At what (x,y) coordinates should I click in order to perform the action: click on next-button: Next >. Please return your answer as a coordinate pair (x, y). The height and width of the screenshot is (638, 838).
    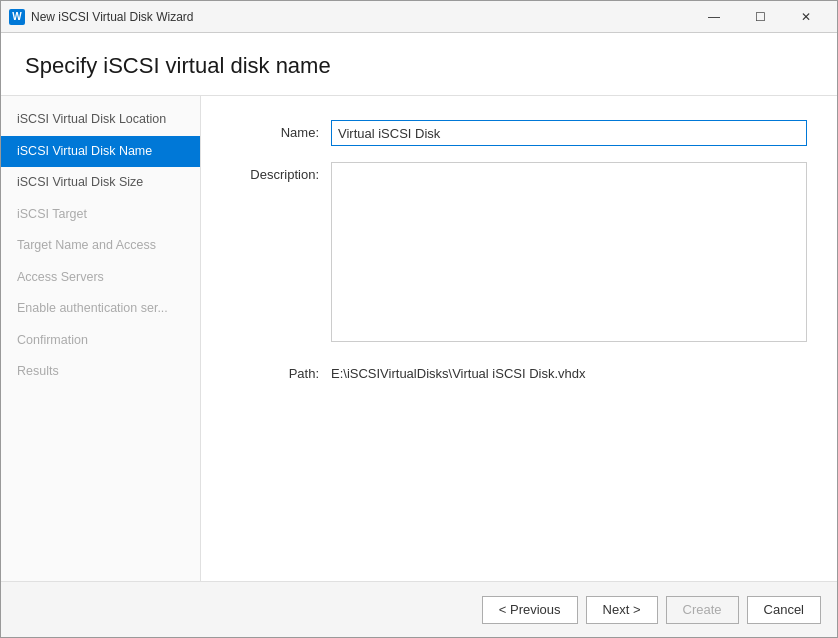
    Looking at the image, I should click on (622, 610).